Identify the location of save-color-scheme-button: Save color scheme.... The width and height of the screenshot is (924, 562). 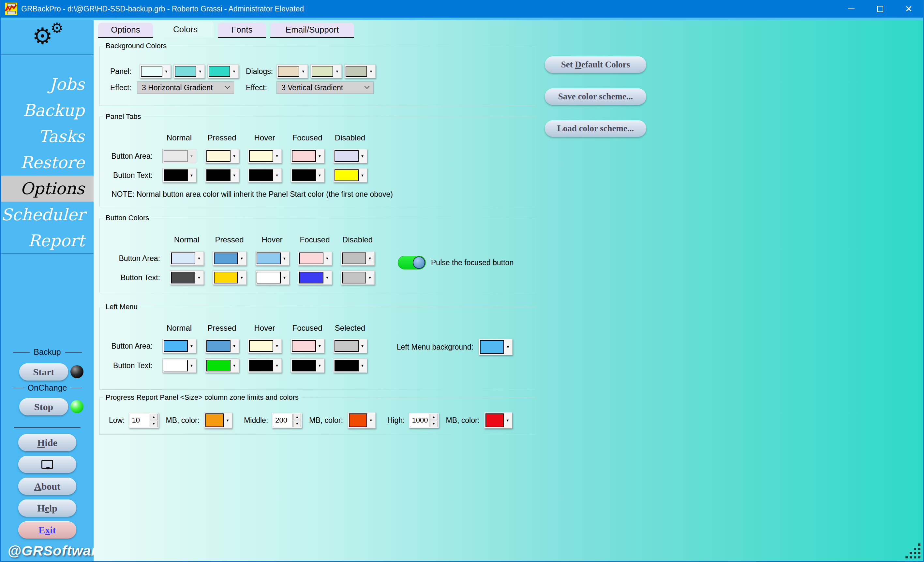
(596, 97).